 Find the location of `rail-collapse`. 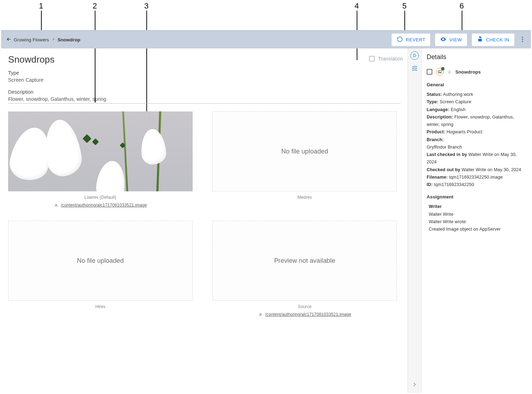

rail-collapse is located at coordinates (415, 384).